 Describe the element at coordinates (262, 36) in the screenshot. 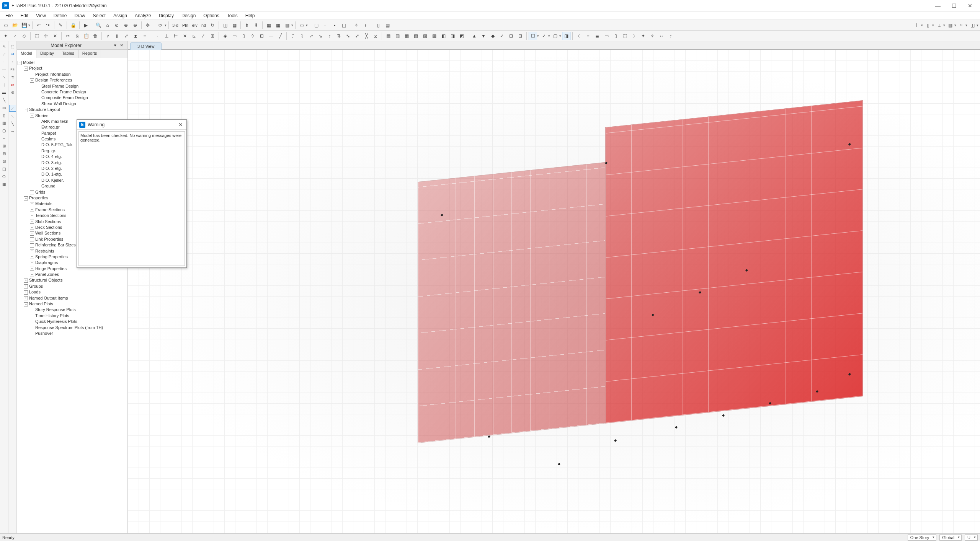

I see `column-icon: ⊡` at that location.